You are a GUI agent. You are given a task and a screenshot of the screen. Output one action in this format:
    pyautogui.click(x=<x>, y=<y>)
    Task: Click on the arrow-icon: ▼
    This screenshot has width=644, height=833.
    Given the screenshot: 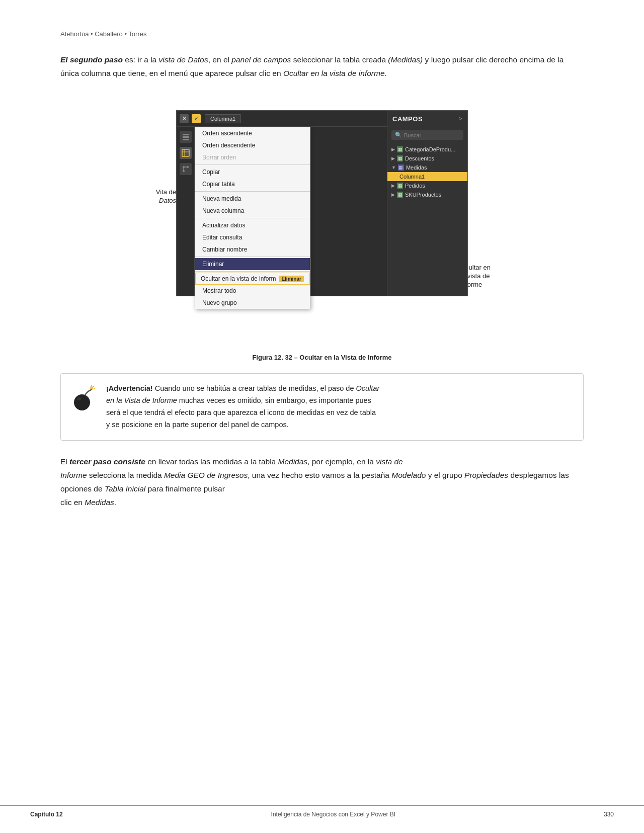 What is the action you would take?
    pyautogui.click(x=393, y=168)
    